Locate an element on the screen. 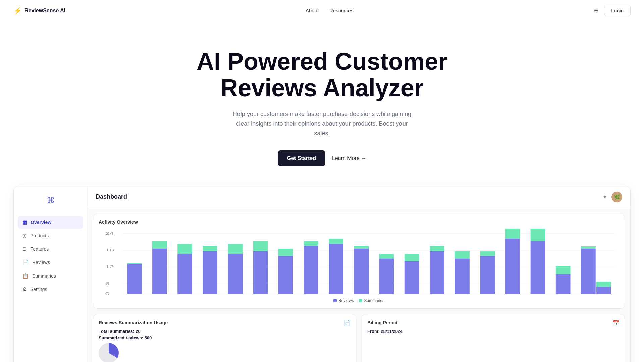 The image size is (644, 362). dashboard-settings-icon: ✦ is located at coordinates (605, 197).